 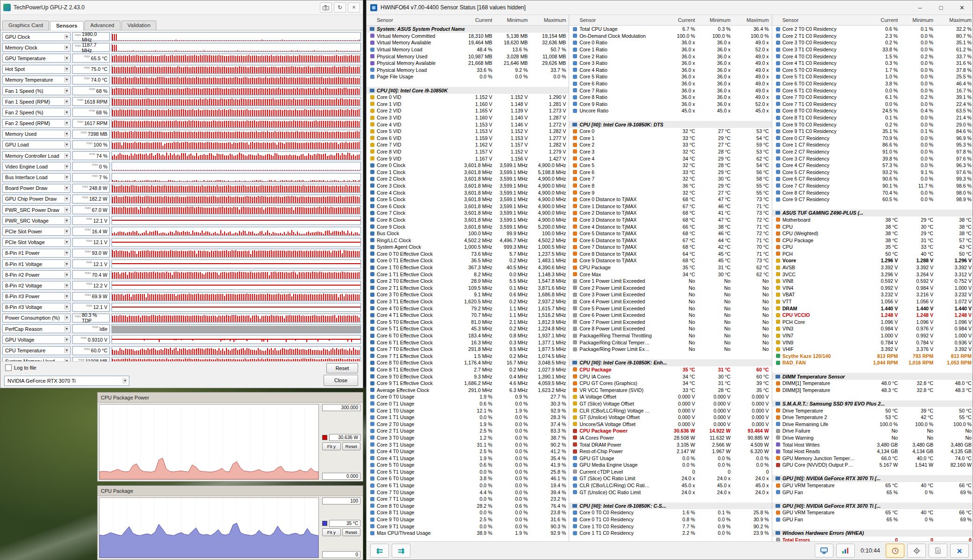 I want to click on sensor-select: System Memory Used▾, so click(x=36, y=359).